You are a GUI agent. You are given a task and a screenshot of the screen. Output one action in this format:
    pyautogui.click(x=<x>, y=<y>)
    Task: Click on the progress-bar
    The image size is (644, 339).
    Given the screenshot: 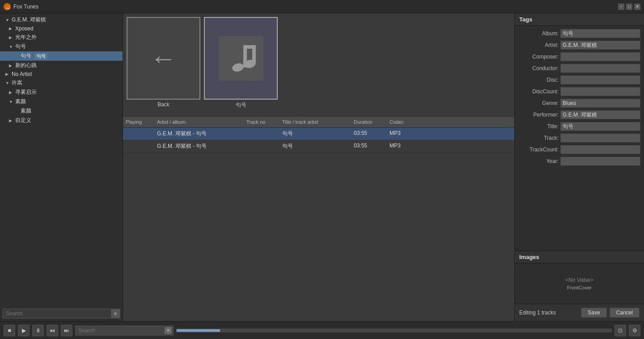 What is the action you would take?
    pyautogui.click(x=394, y=331)
    